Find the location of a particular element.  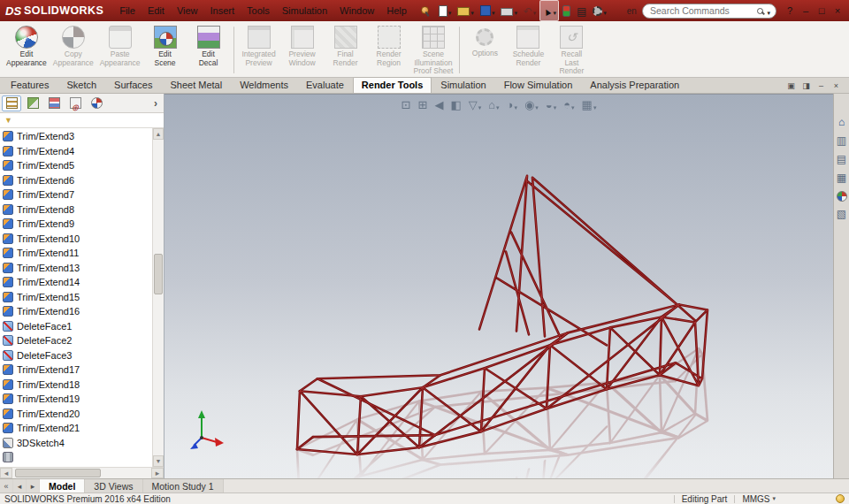

appearances-icon is located at coordinates (842, 196).